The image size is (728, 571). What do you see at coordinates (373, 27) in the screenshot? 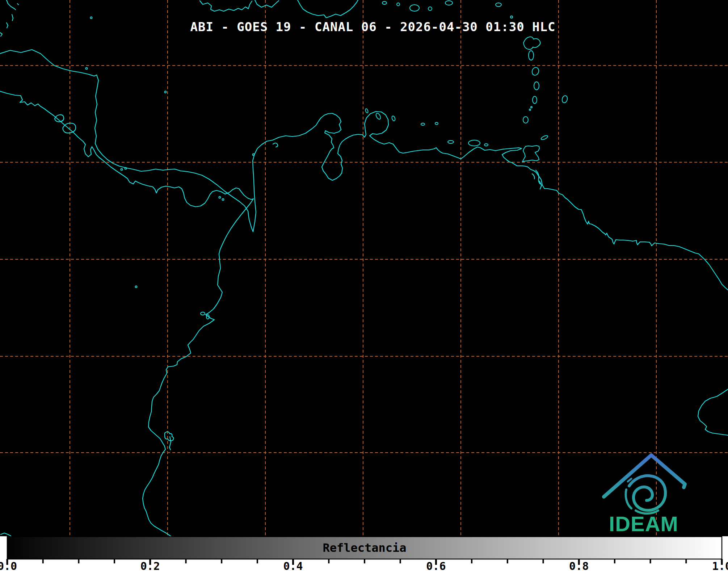
I see `image-title: ABI - GOES 19 - CANAL 06 - 2026-04-30 01…` at bounding box center [373, 27].